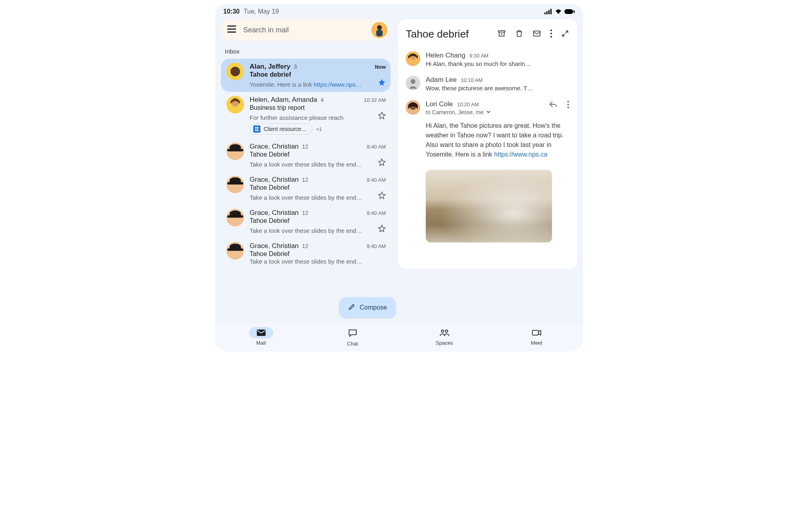 The width and height of the screenshot is (798, 532). What do you see at coordinates (446, 56) in the screenshot?
I see `message-sender: Helen Chang` at bounding box center [446, 56].